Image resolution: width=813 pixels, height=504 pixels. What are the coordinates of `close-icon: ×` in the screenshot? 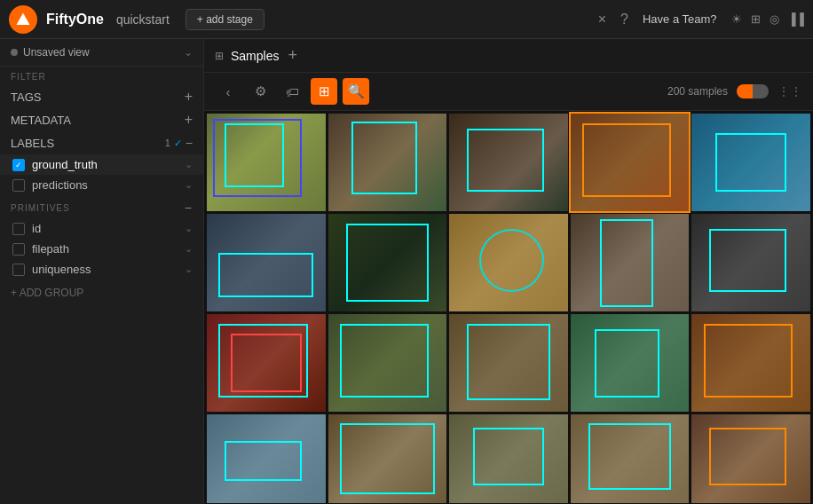 It's located at (602, 20).